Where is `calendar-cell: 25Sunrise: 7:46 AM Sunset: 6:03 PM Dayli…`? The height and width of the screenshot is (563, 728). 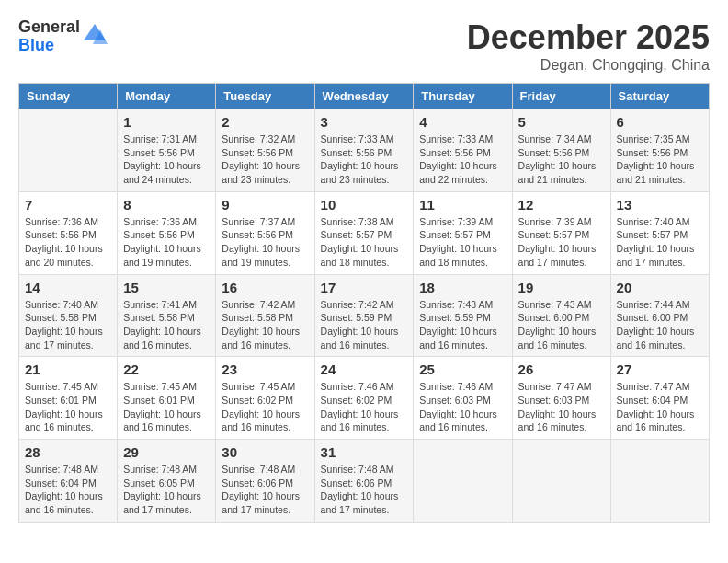 calendar-cell: 25Sunrise: 7:46 AM Sunset: 6:03 PM Dayli… is located at coordinates (463, 398).